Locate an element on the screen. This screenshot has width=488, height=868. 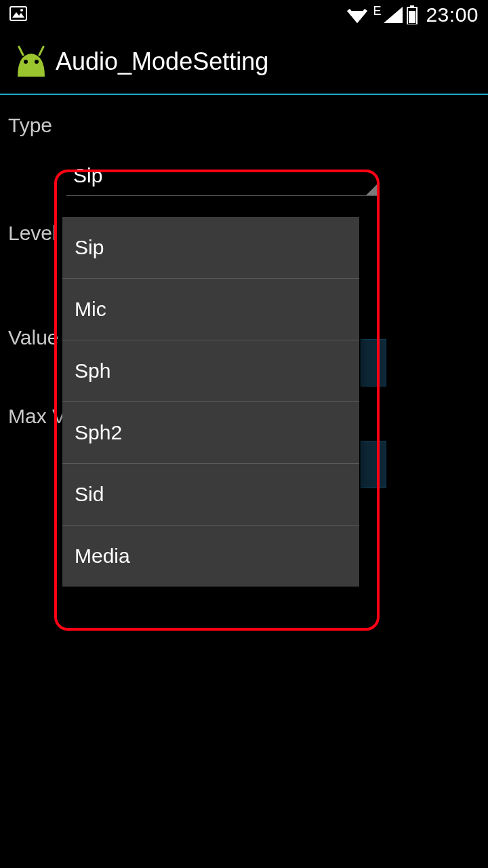
dropdown-option-mic: Mic is located at coordinates (211, 309).